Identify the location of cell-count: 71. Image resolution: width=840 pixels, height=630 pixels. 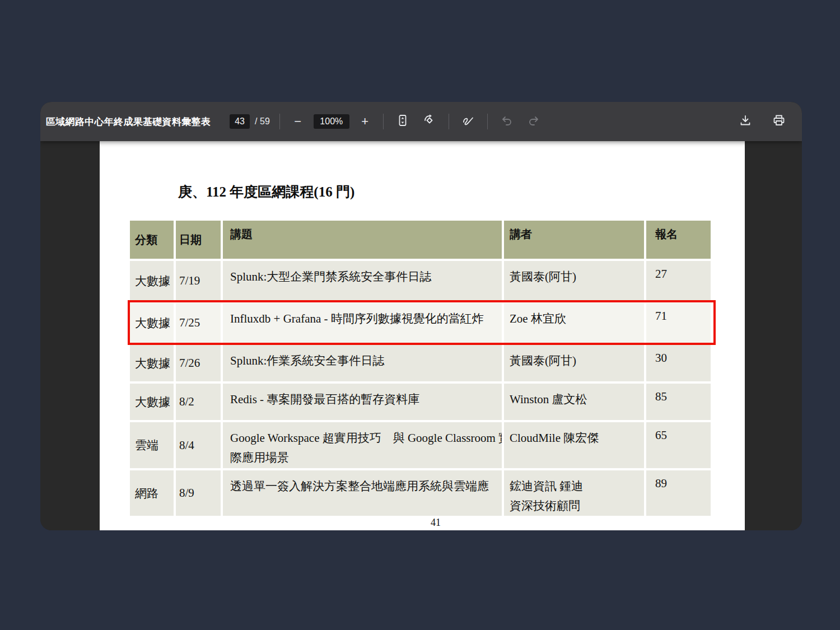
(679, 323).